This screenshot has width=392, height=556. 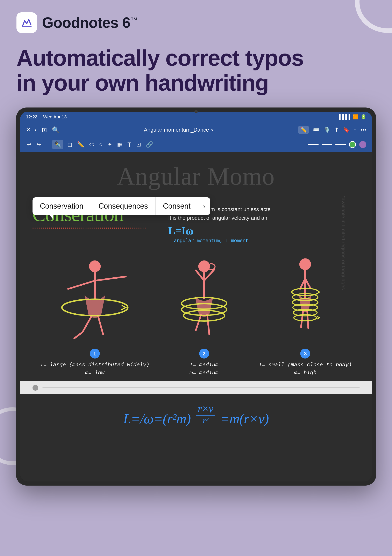 What do you see at coordinates (95, 318) in the screenshot?
I see `dancer-1: 1 I= large (mass distributed widely) ω= …` at bounding box center [95, 318].